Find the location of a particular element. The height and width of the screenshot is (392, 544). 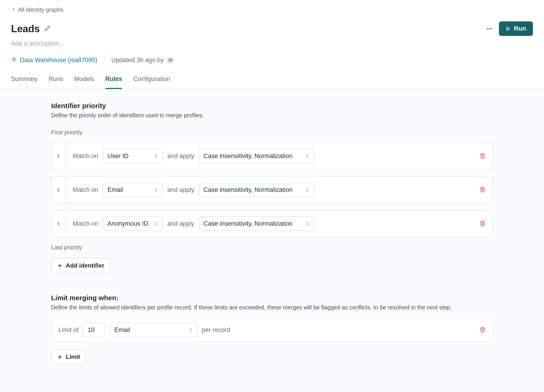

more-horizontal-icon is located at coordinates (489, 29).